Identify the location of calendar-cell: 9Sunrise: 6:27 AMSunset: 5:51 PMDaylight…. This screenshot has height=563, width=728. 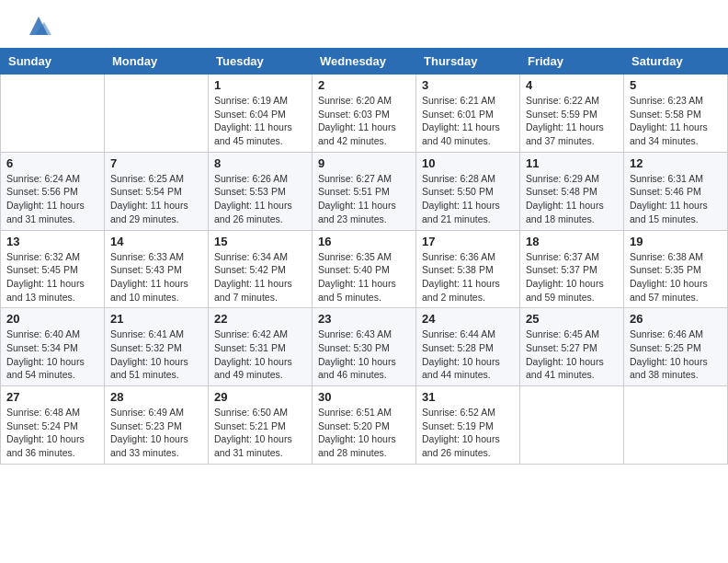
(364, 191).